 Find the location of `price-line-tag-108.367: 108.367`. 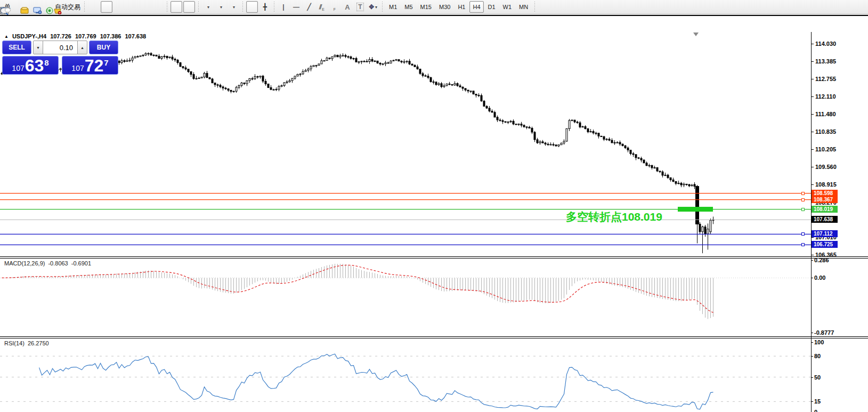

price-line-tag-108.367: 108.367 is located at coordinates (825, 199).